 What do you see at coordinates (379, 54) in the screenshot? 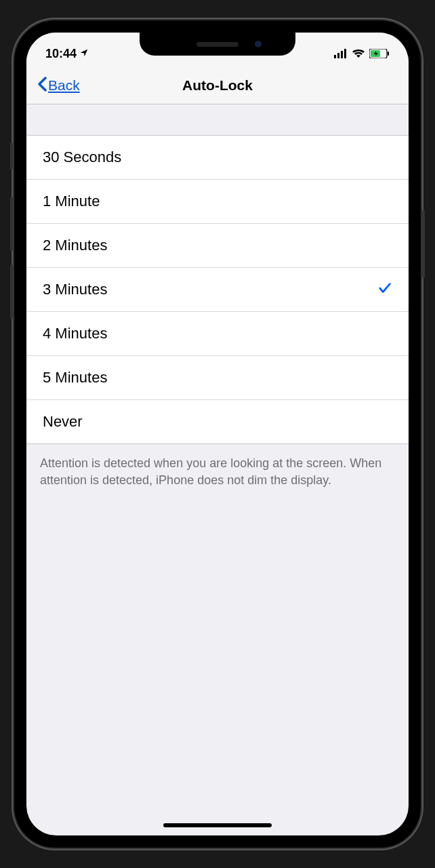
I see `battery-icon` at bounding box center [379, 54].